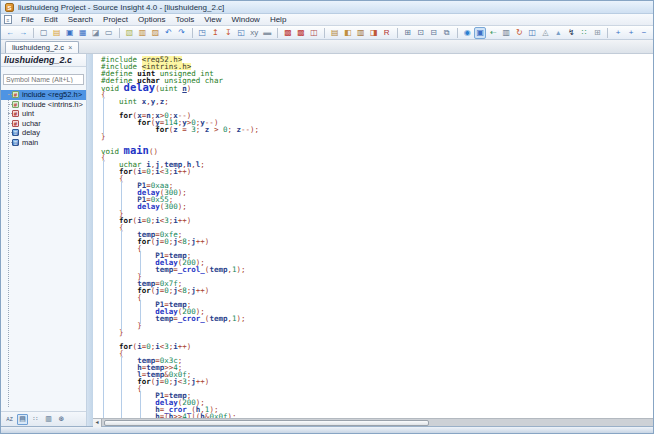 This screenshot has width=654, height=434. I want to click on symbol-search-input, so click(44, 80).